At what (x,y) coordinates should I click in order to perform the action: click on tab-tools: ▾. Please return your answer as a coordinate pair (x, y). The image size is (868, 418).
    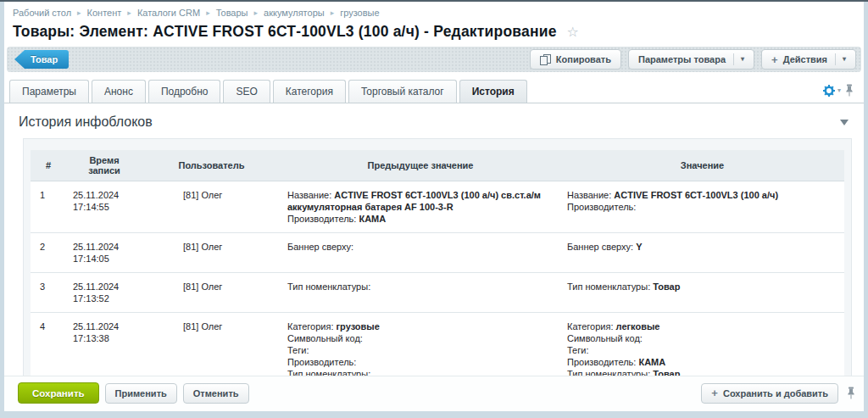
    Looking at the image, I should click on (841, 93).